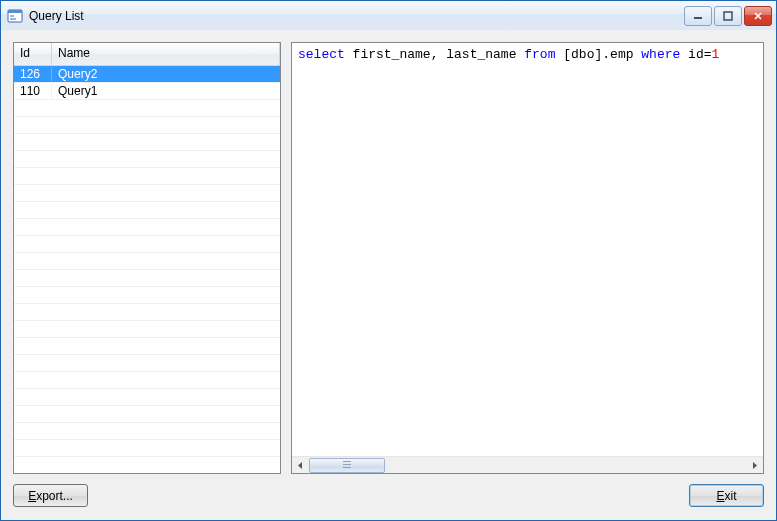 The width and height of the screenshot is (777, 521). Describe the element at coordinates (528, 464) in the screenshot. I see `horizontal-scrollbar` at that location.